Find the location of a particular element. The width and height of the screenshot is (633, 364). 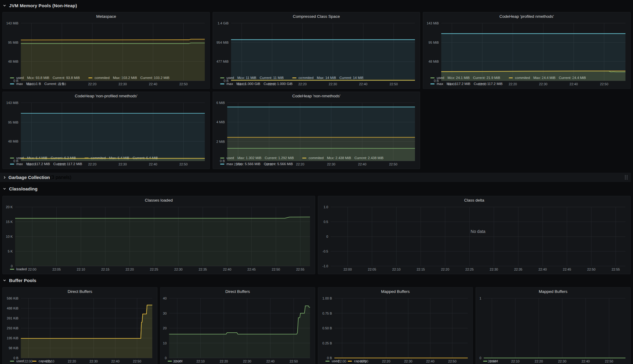

panel-direct-buffers-count: Direct Buffers 40302010022:0022:1022:202… is located at coordinates (238, 325).